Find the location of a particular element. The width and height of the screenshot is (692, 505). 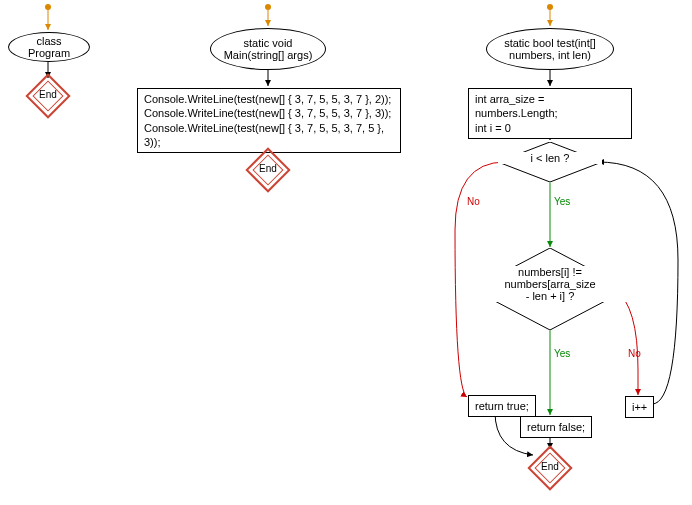

flow3-start-label: static bool test(int[] numbers, int len) is located at coordinates (550, 49).